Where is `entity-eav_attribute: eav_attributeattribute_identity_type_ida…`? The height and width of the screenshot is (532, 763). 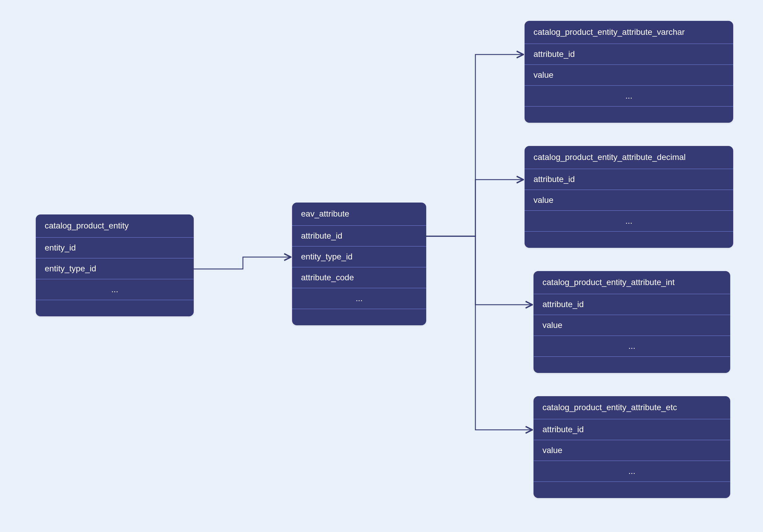 entity-eav_attribute: eav_attributeattribute_identity_type_ida… is located at coordinates (359, 264).